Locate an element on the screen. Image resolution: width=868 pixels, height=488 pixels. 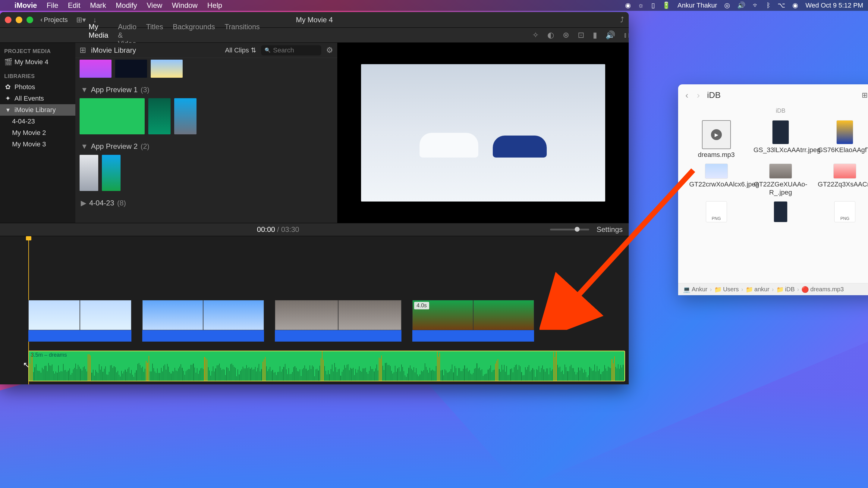
gear-icon: ⚙ is located at coordinates (330, 50).